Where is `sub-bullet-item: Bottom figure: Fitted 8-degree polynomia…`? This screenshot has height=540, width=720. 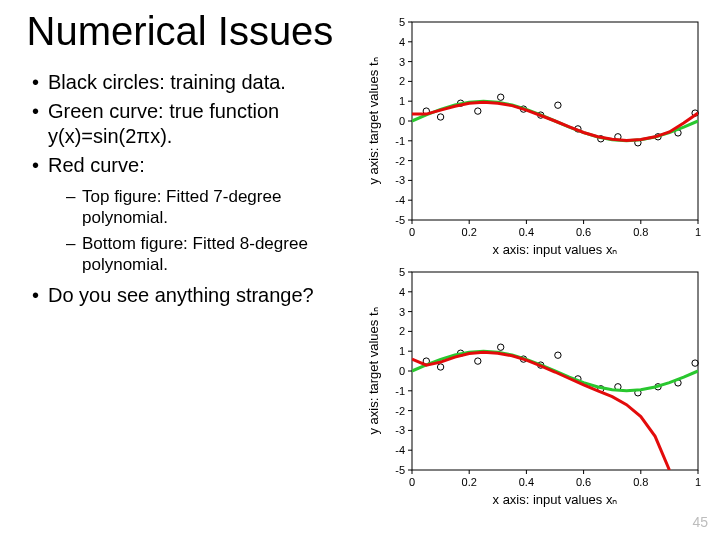
sub-bullet-item: Bottom figure: Fitted 8-degree polynomia… is located at coordinates (208, 254).